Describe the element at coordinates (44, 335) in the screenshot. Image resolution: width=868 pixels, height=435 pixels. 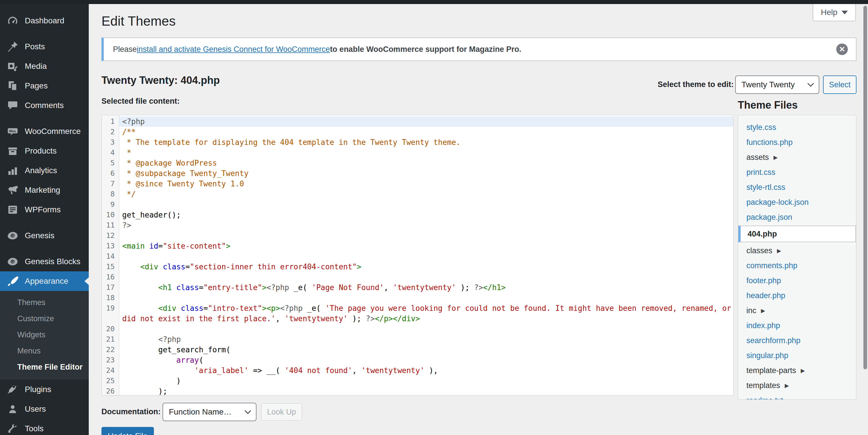
I see `sidebar-subitem-widgets: Widgets` at that location.